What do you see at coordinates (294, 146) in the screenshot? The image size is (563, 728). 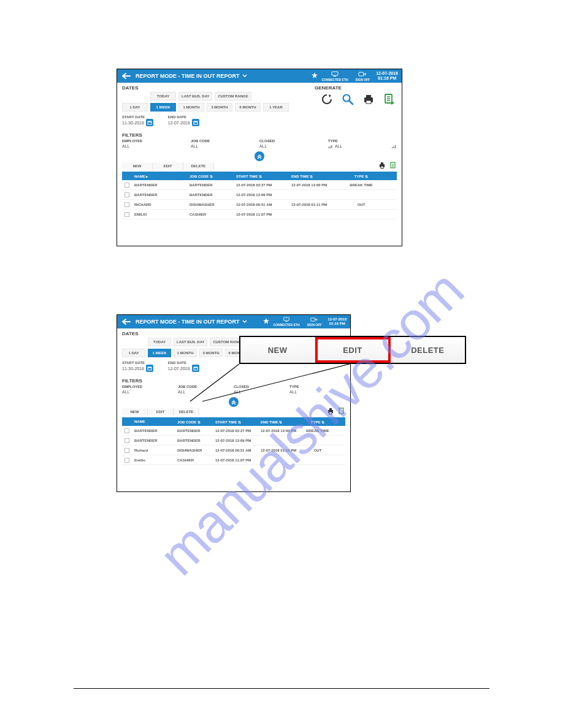 I see `filter-closed-value: ALL` at bounding box center [294, 146].